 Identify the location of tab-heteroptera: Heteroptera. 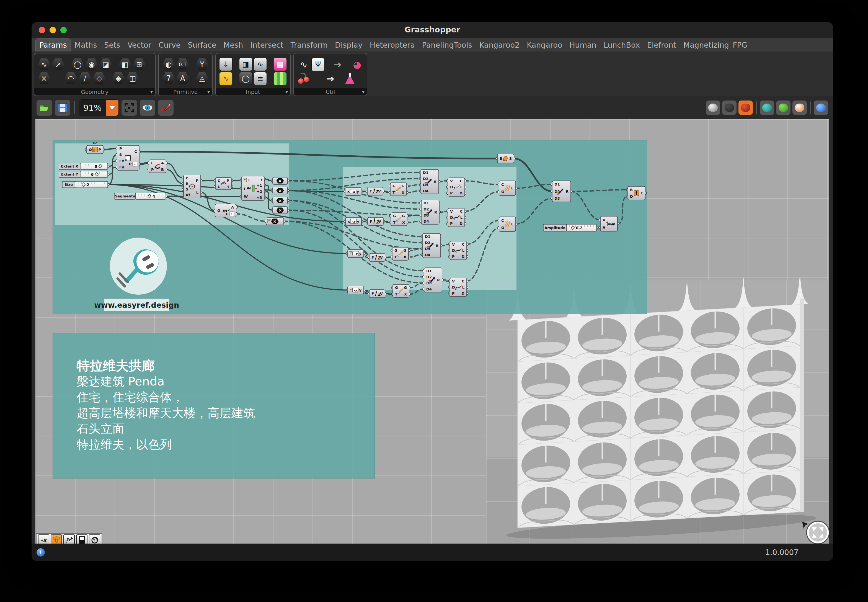
(392, 45).